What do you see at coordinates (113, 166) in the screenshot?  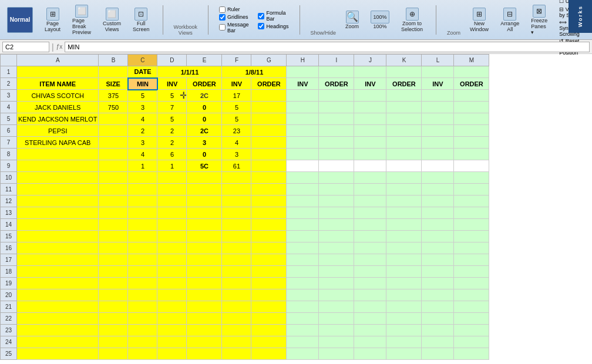 I see `cell-b9` at bounding box center [113, 166].